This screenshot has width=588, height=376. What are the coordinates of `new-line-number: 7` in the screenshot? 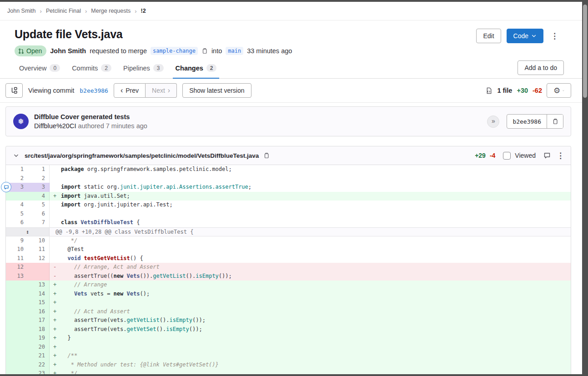 It's located at (39, 223).